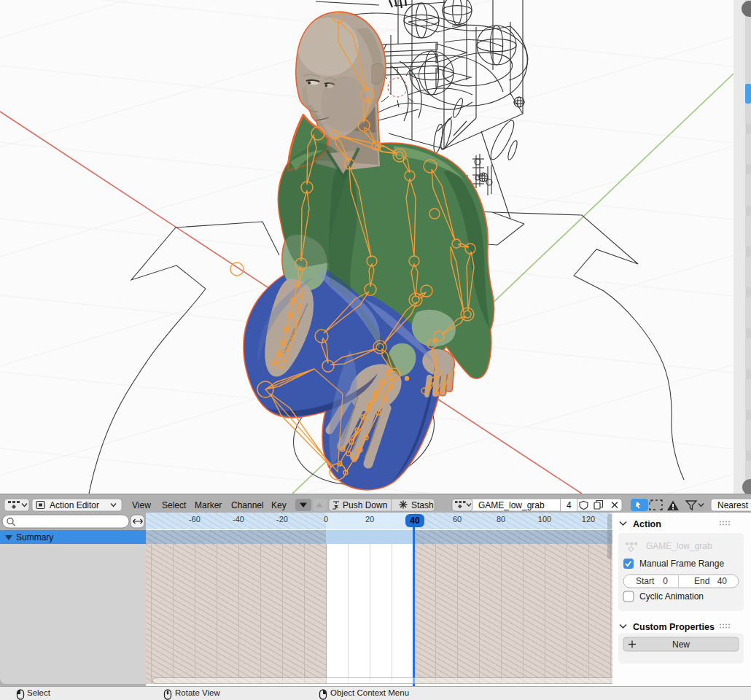 Image resolution: width=751 pixels, height=700 pixels. I want to click on svg-text: View, so click(141, 505).